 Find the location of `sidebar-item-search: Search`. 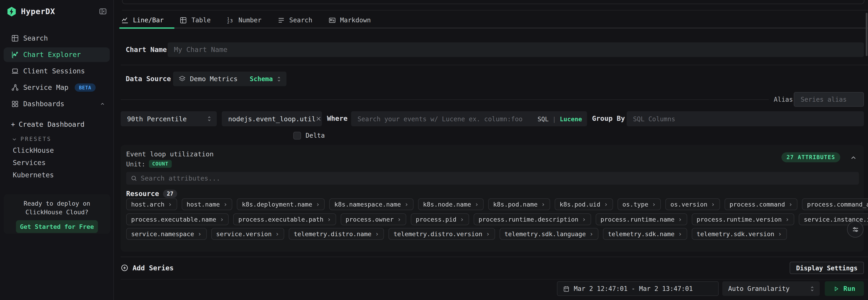

sidebar-item-search: Search is located at coordinates (57, 38).